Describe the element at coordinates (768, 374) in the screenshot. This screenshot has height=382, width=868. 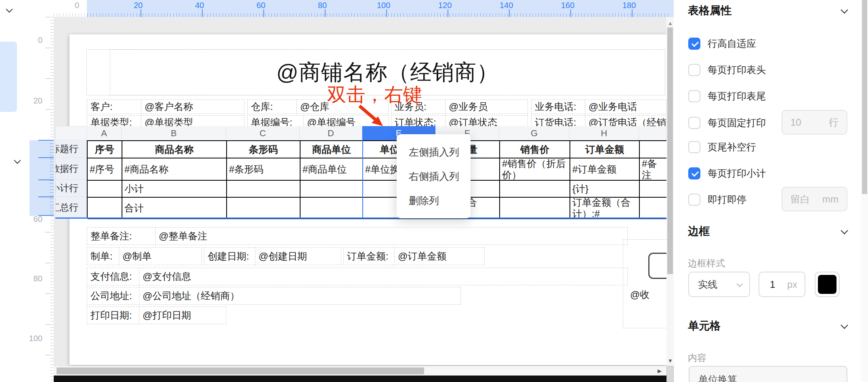
I see `cell-content-box: 单位换算` at that location.